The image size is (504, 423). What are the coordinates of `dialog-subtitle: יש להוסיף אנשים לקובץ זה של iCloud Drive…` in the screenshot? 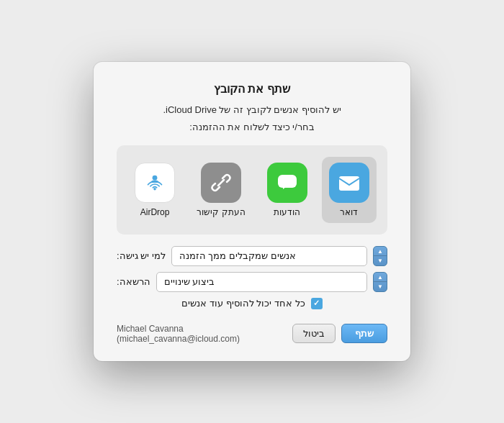 It's located at (252, 110).